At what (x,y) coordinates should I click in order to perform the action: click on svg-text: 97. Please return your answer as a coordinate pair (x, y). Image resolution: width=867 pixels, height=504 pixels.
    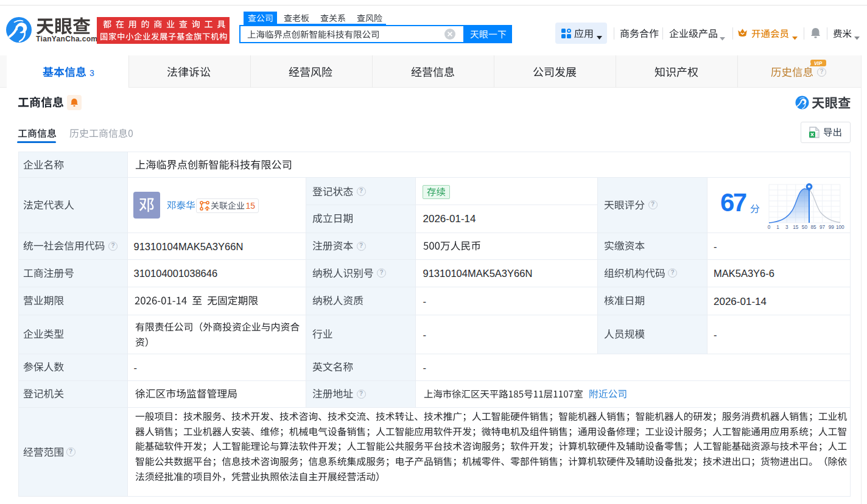
    Looking at the image, I should click on (823, 228).